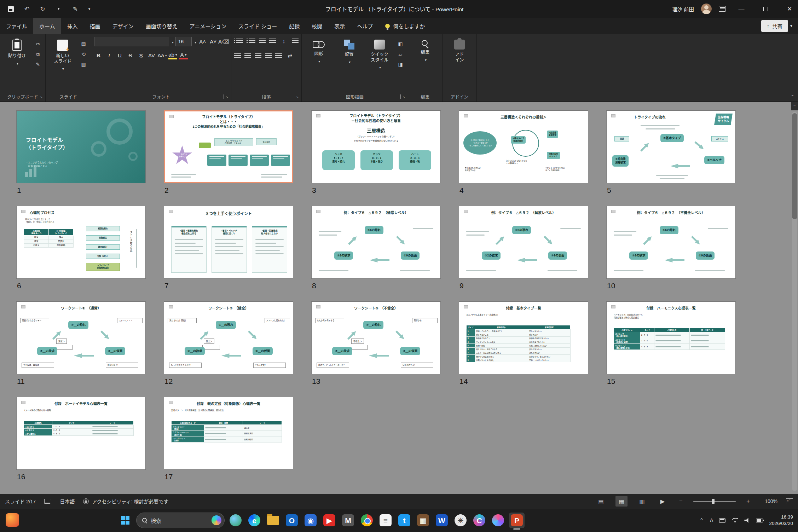 The width and height of the screenshot is (798, 532). I want to click on share-button: ↑ 共有, so click(775, 26).